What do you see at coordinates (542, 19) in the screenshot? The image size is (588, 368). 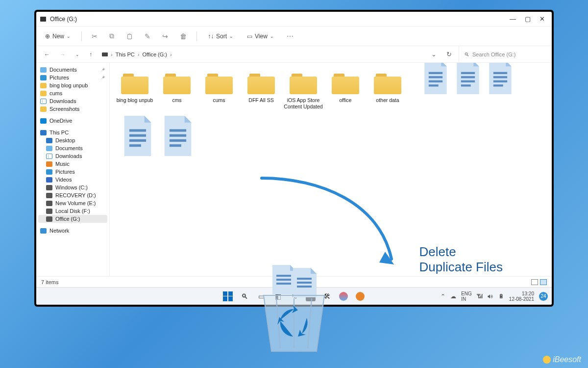 I see `close-button: ✕` at bounding box center [542, 19].